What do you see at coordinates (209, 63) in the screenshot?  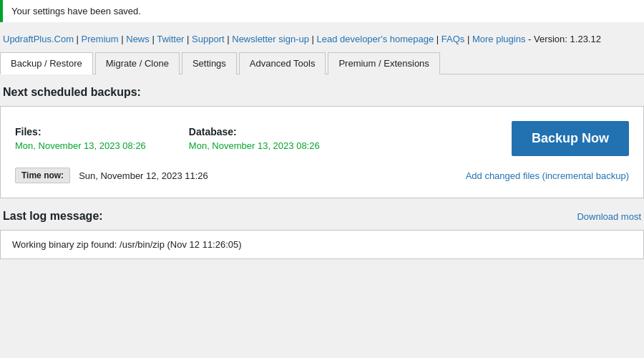 I see `tab-settings: Settings` at bounding box center [209, 63].